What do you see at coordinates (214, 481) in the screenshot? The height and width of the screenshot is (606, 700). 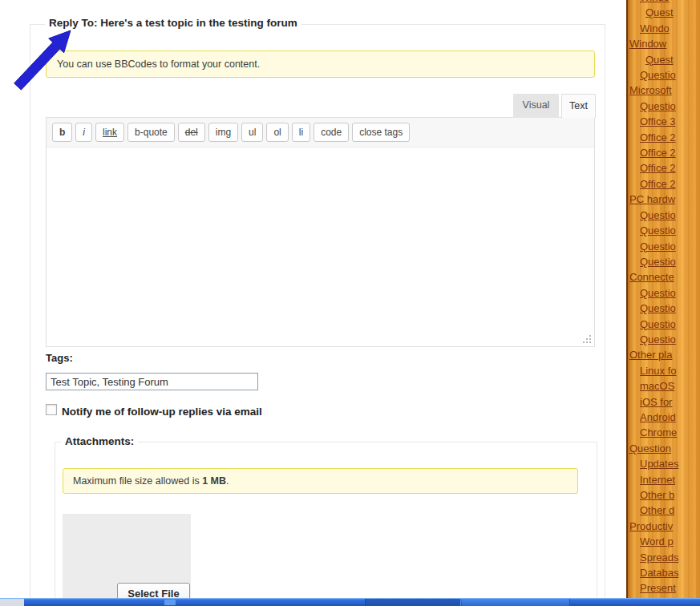 I see `filesize-notice-value: 1 MB` at bounding box center [214, 481].